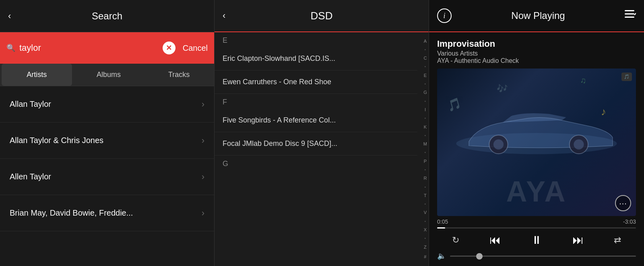 The width and height of the screenshot is (644, 266). I want to click on tabs-row: Artists Albums Tracks, so click(107, 75).